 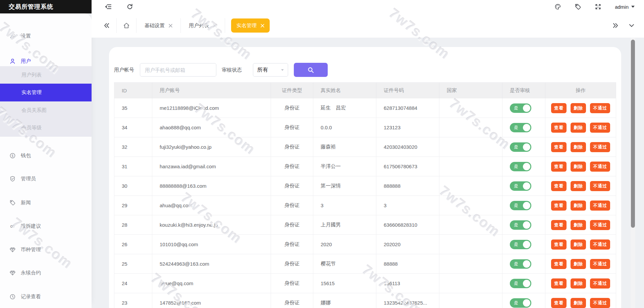 I want to click on sidebar-item-user-list: 用户列表, so click(x=46, y=75).